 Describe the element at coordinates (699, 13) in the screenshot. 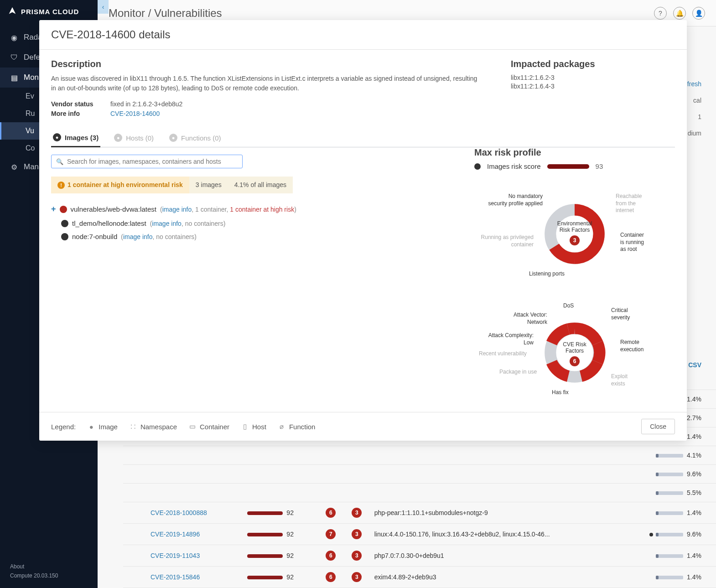

I see `user-icon: 👤` at that location.